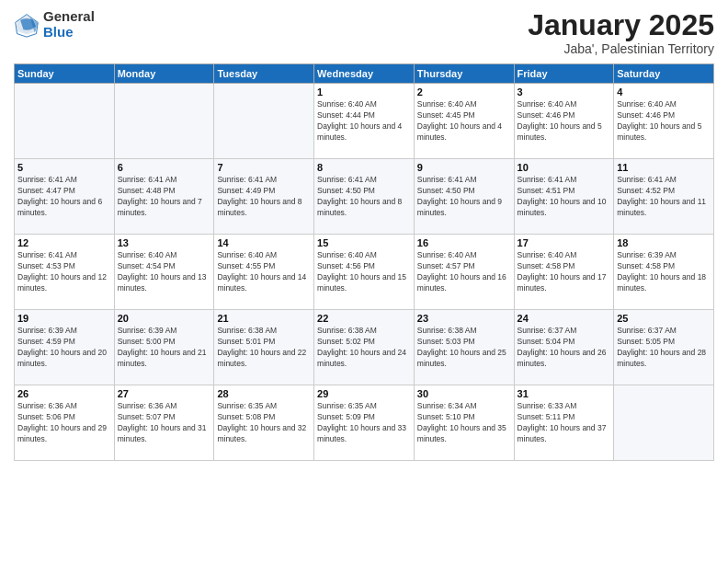 The height and width of the screenshot is (563, 728). I want to click on day-info: Sunrise: 6:41 AM Sunset: 4:49 PM Dayligh…, so click(264, 197).